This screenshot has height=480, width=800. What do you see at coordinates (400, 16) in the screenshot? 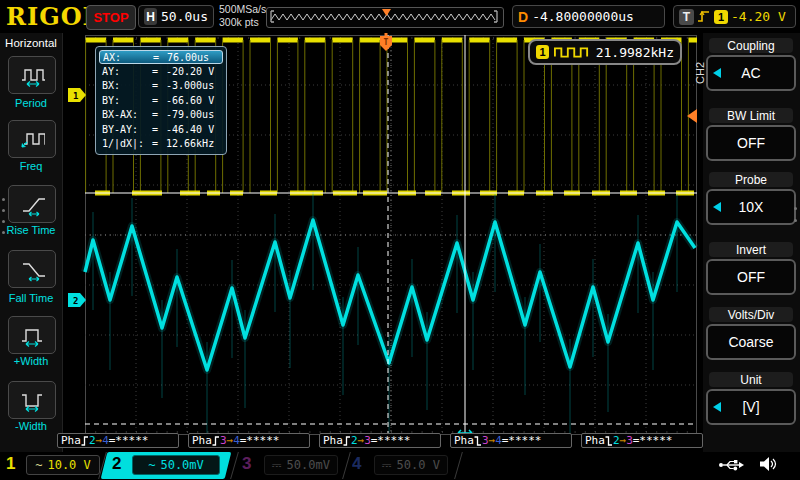
I see `top-status-bar: RIGOL STOP H 50.0us 500MSa/s 300k pts D …` at bounding box center [400, 16].